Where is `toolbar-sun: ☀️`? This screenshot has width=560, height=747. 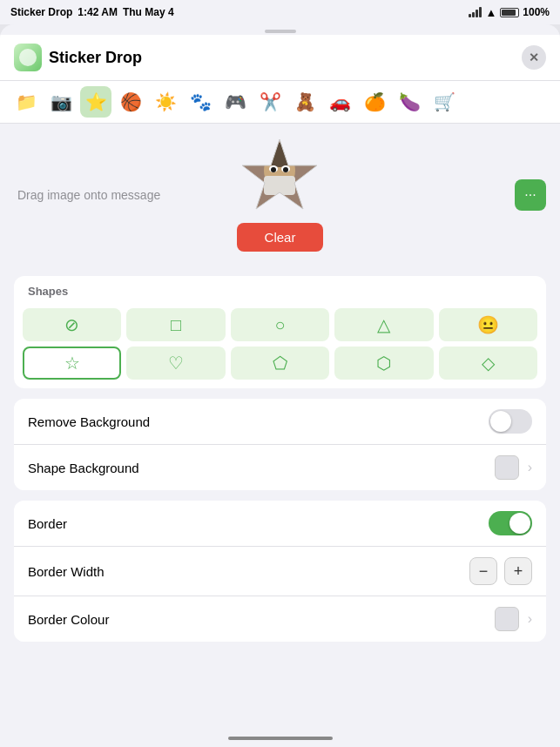
toolbar-sun: ☀️ is located at coordinates (165, 102).